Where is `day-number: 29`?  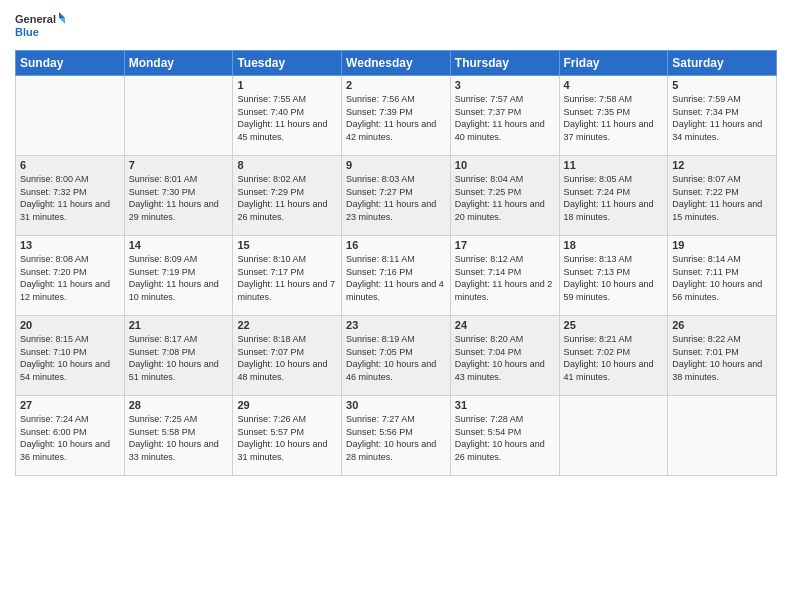 day-number: 29 is located at coordinates (287, 405).